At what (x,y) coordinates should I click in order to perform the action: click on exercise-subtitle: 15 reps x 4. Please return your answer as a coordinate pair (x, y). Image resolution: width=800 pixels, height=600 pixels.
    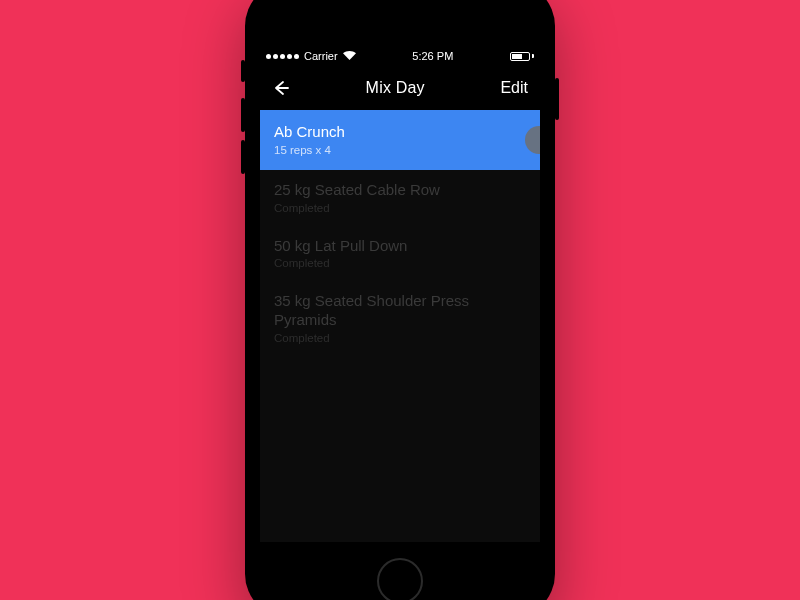
    Looking at the image, I should click on (400, 150).